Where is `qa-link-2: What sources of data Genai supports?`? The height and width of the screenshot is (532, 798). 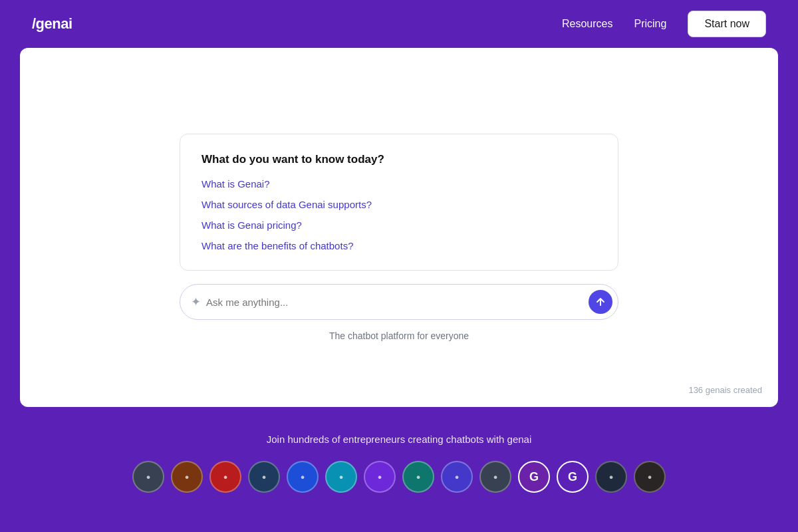
qa-link-2: What sources of data Genai supports? is located at coordinates (399, 205).